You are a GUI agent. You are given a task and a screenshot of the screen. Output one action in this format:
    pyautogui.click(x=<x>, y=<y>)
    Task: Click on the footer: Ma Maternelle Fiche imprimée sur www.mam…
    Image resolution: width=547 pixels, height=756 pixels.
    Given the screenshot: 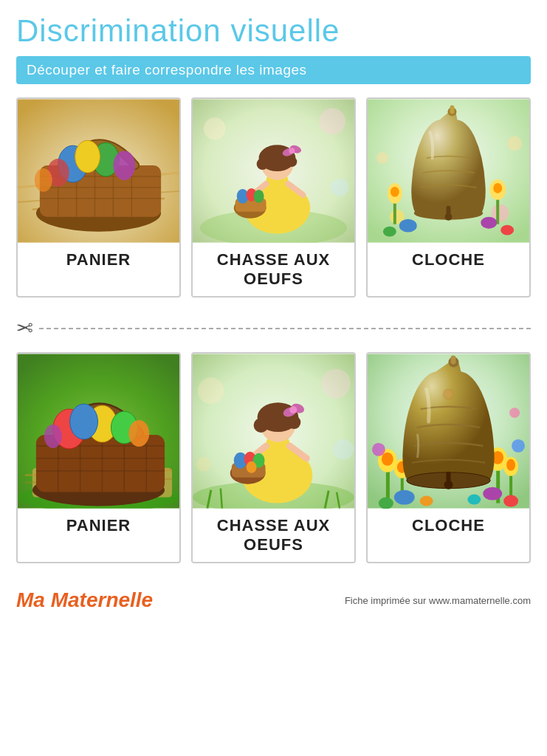 What is the action you would take?
    pyautogui.click(x=273, y=598)
    